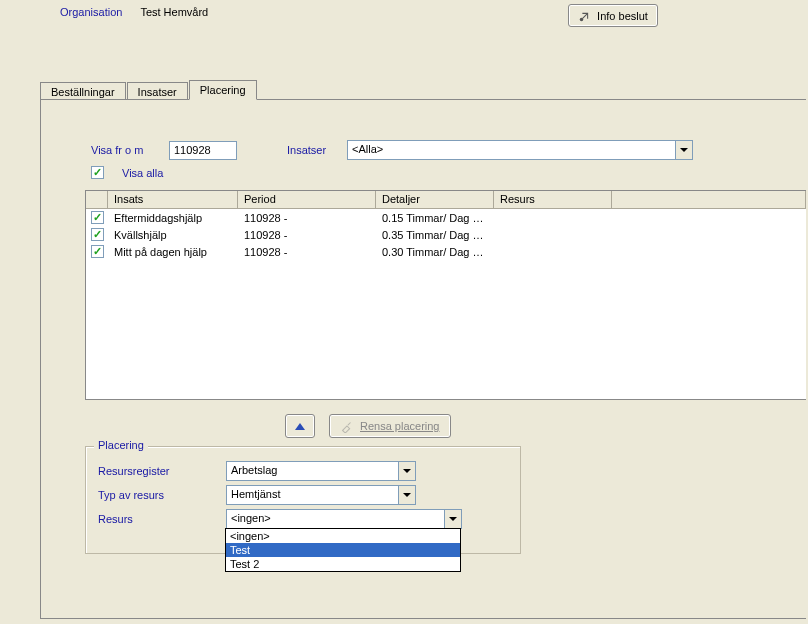  What do you see at coordinates (512, 150) in the screenshot?
I see `insatser-filter-value: <Alla>` at bounding box center [512, 150].